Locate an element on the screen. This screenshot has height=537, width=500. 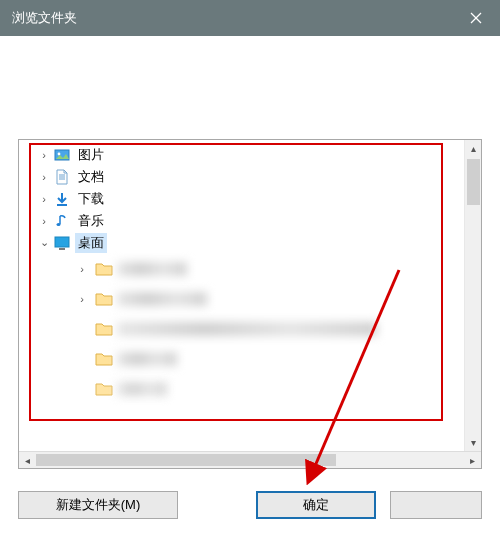
documents-icon is located at coordinates (62, 177).